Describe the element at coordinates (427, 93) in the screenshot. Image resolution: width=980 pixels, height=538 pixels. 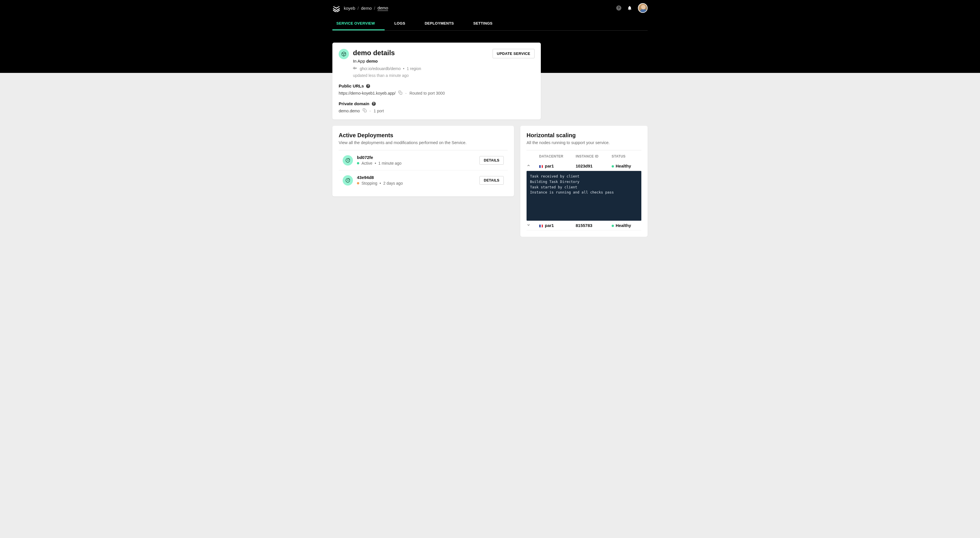
I see `routed-info: Routed to port 3000` at that location.